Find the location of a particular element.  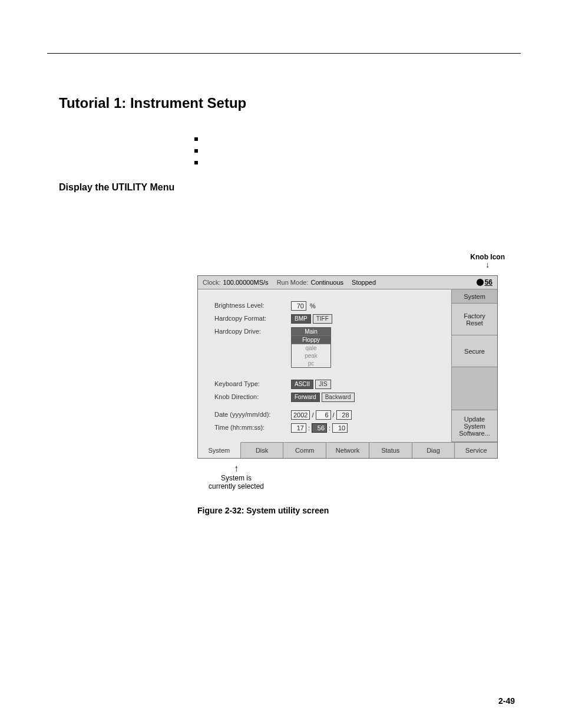

intro-bullets is located at coordinates (355, 151).